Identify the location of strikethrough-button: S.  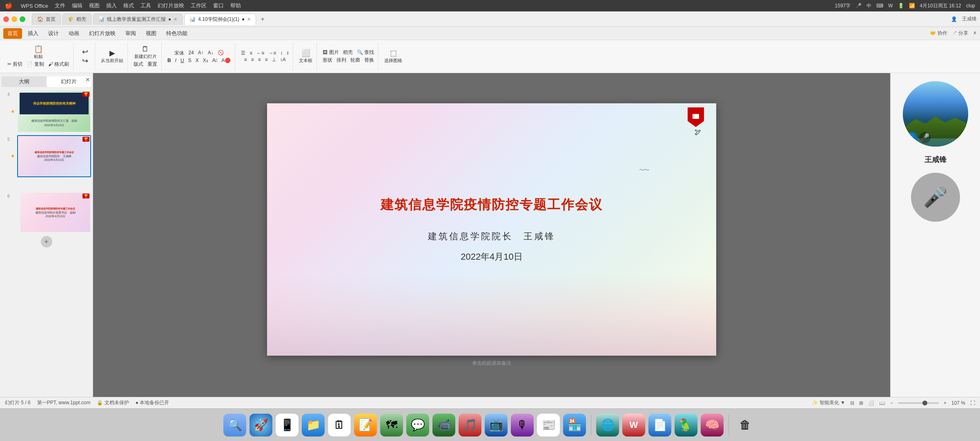
(190, 60).